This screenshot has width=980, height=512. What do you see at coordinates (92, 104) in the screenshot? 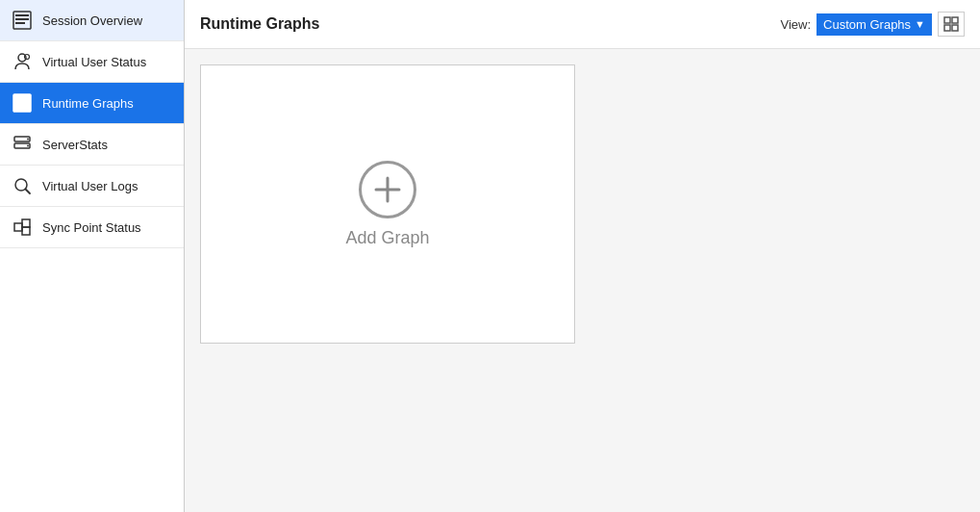
I see `sidebar-item-runtime-graphs: Runtime Graphs` at bounding box center [92, 104].